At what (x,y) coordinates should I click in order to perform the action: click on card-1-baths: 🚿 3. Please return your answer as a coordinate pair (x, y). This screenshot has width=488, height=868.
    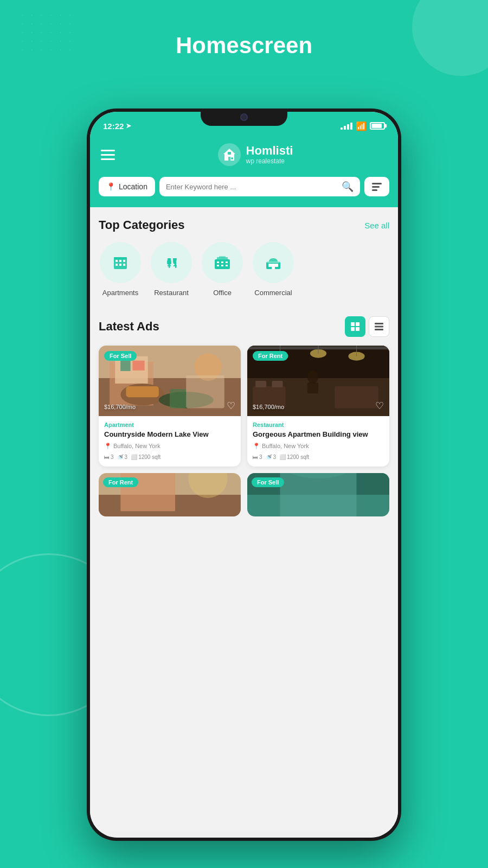
    Looking at the image, I should click on (123, 457).